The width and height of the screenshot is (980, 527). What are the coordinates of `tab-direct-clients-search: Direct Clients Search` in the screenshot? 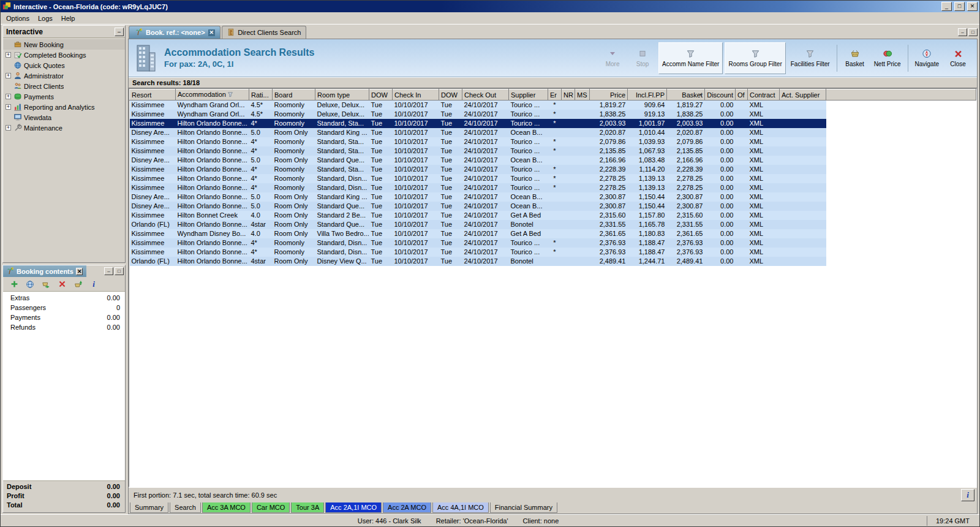 It's located at (264, 32).